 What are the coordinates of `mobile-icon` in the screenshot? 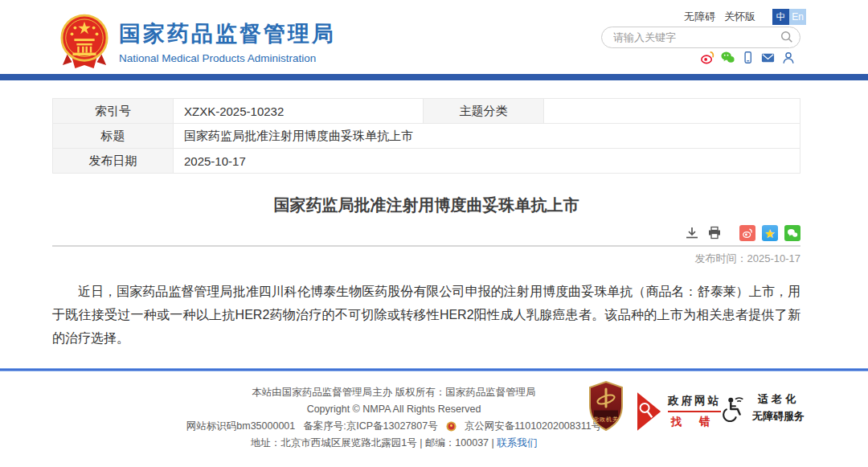 It's located at (747, 58).